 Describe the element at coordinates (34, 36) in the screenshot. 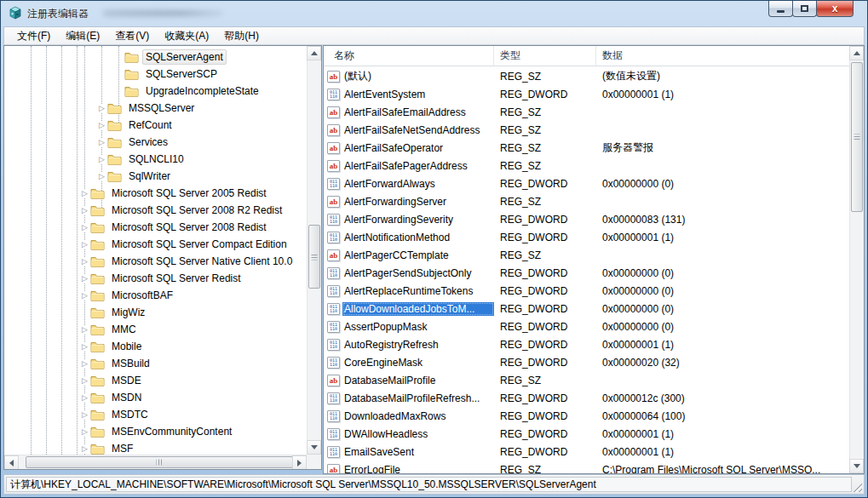

I see `menu-item: 文件(F)` at that location.